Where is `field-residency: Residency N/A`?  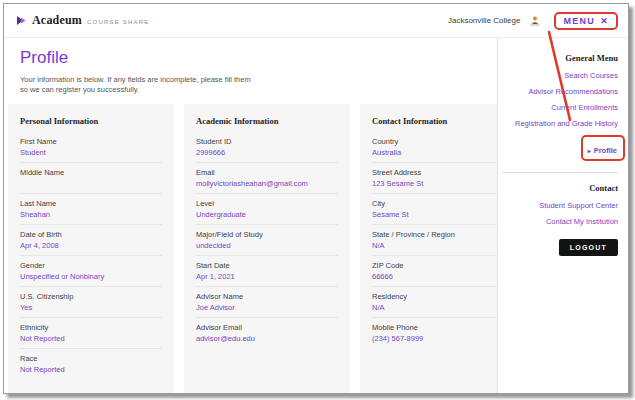
field-residency: Residency N/A is located at coordinates (443, 302).